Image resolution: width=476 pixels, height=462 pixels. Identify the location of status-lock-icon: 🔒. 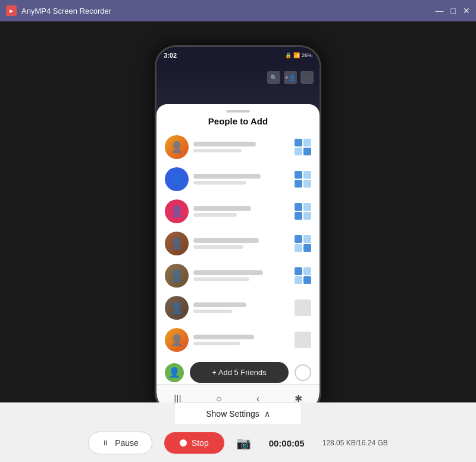
(288, 55).